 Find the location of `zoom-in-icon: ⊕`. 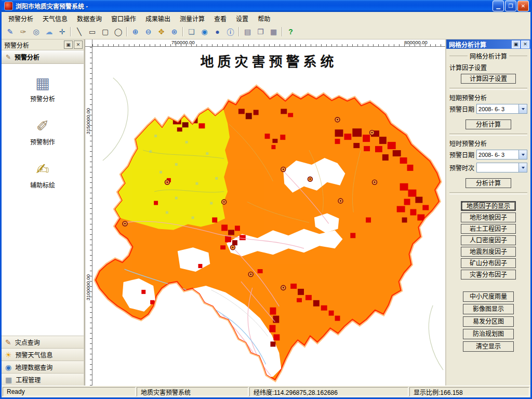

zoom-in-icon: ⊕ is located at coordinates (135, 32).